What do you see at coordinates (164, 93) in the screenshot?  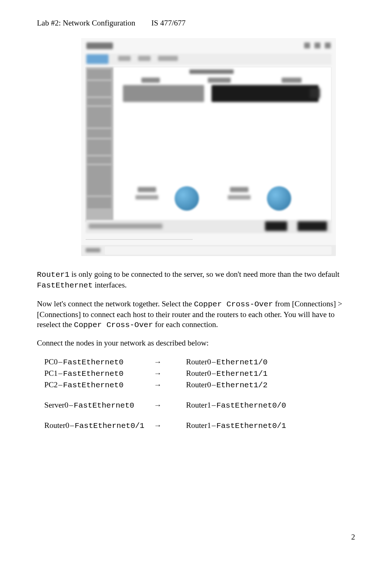 I see `module-bar-left` at bounding box center [164, 93].